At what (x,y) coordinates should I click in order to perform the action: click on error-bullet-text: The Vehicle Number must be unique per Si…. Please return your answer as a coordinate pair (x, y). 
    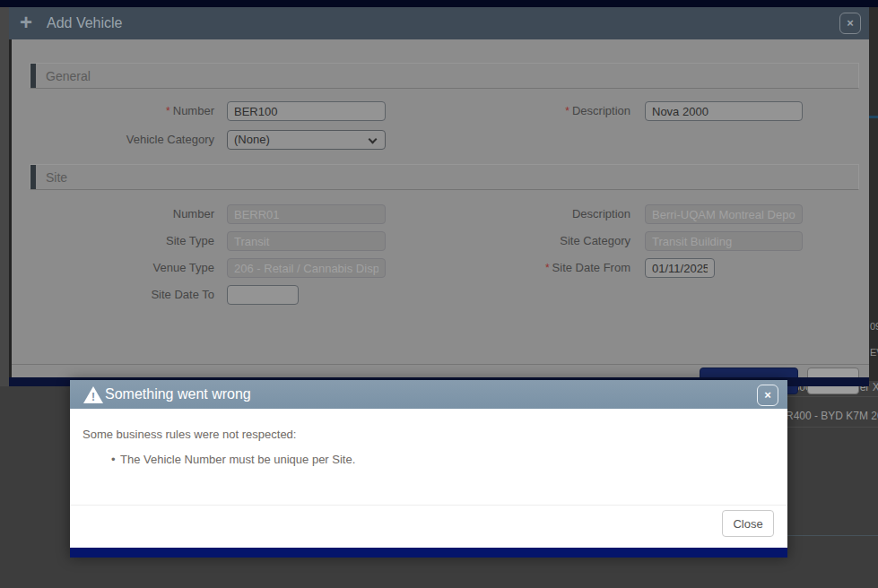
    Looking at the image, I should click on (238, 459).